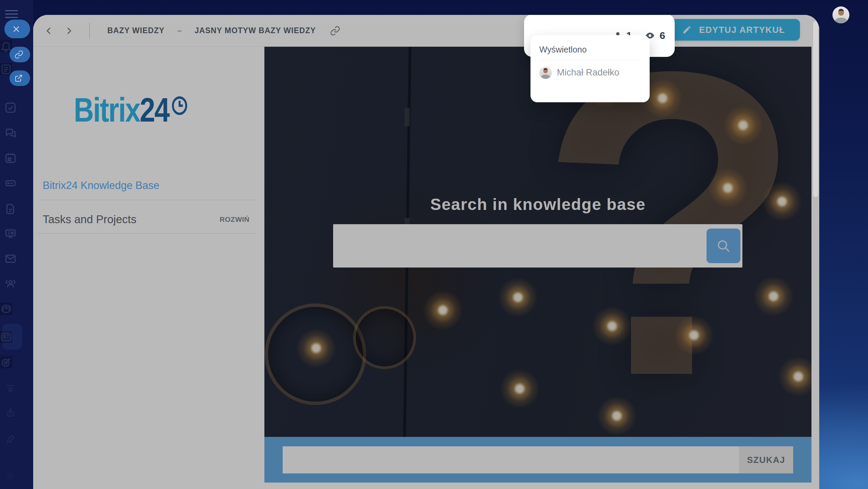 The width and height of the screenshot is (868, 489). Describe the element at coordinates (19, 55) in the screenshot. I see `link-icon` at that location.